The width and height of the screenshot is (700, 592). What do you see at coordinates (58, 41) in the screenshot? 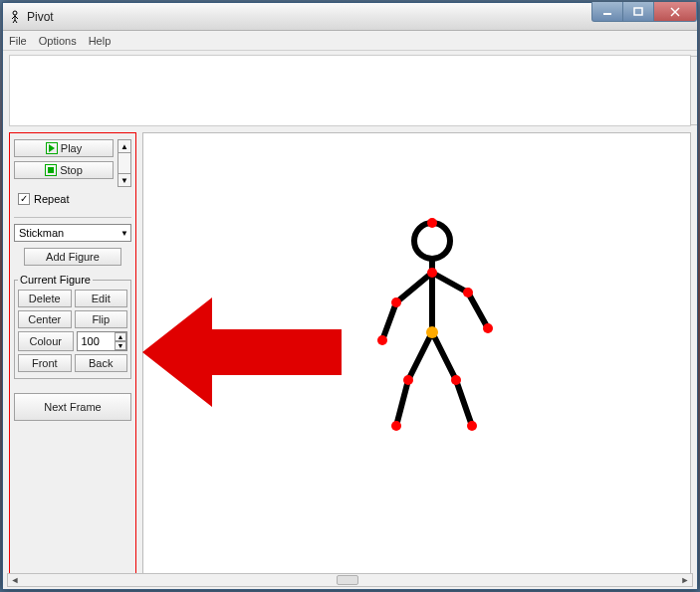
I see `menu-options: Options` at bounding box center [58, 41].